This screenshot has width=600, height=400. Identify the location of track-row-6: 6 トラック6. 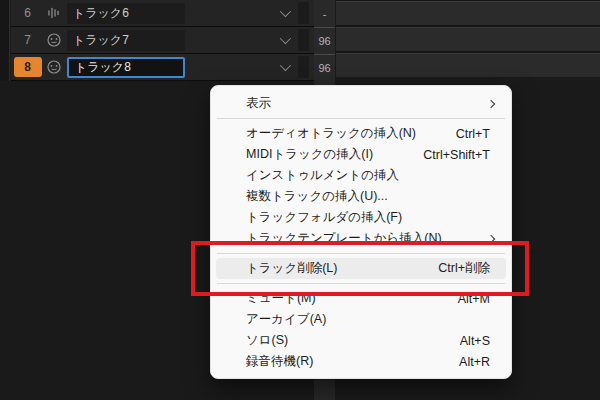
(162, 13).